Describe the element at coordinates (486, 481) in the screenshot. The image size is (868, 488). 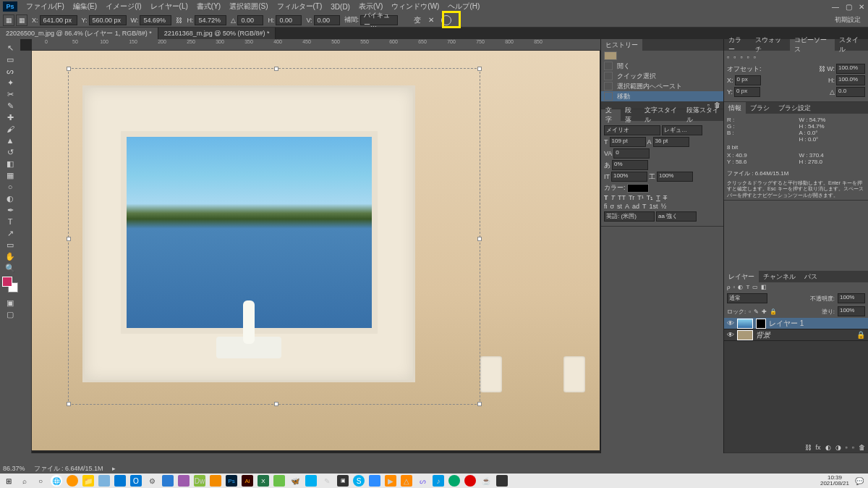
I see `app-icon-6: ☕` at that location.